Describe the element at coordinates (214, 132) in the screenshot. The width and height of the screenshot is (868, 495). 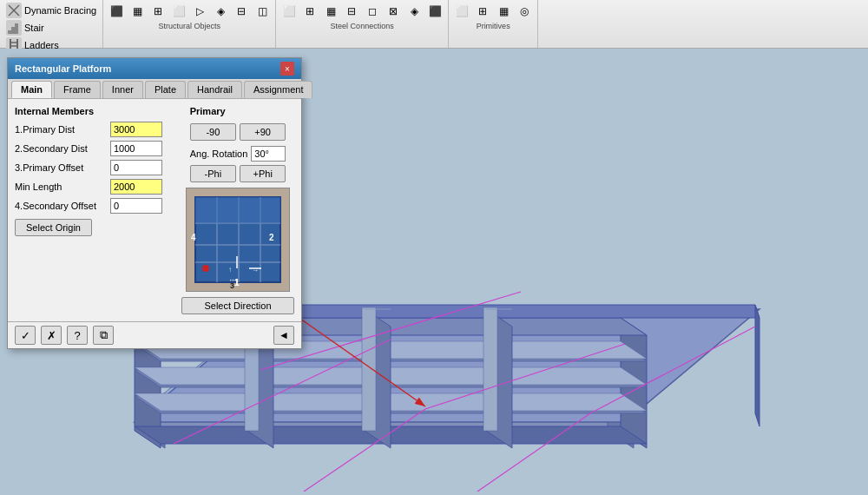
I see `btn-neg90: -90` at that location.